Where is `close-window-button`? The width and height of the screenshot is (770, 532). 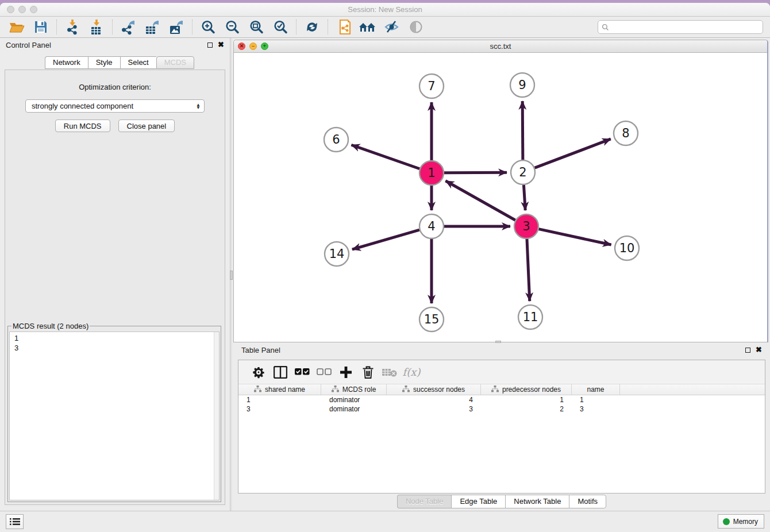
close-window-button is located at coordinates (10, 9).